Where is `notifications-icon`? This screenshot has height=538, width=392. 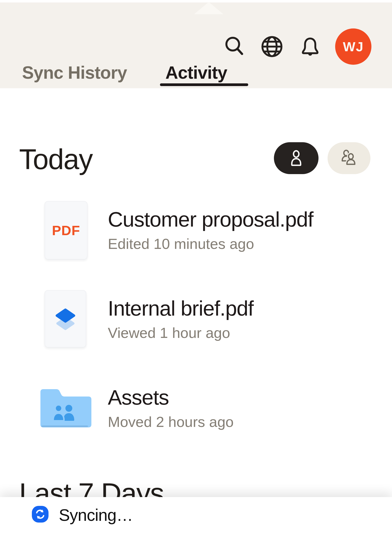
notifications-icon is located at coordinates (310, 46).